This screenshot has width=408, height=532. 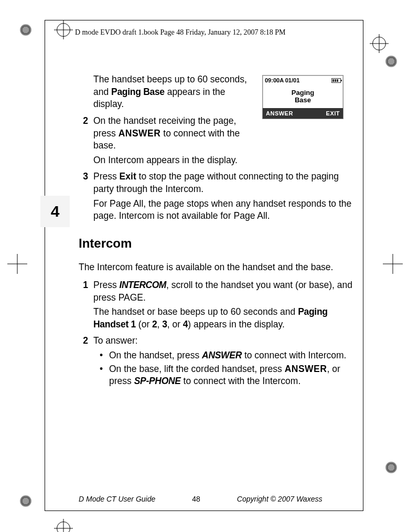 What do you see at coordinates (218, 183) in the screenshot?
I see `step-3: 3 Press Exit to stop the page without co…` at bounding box center [218, 183].